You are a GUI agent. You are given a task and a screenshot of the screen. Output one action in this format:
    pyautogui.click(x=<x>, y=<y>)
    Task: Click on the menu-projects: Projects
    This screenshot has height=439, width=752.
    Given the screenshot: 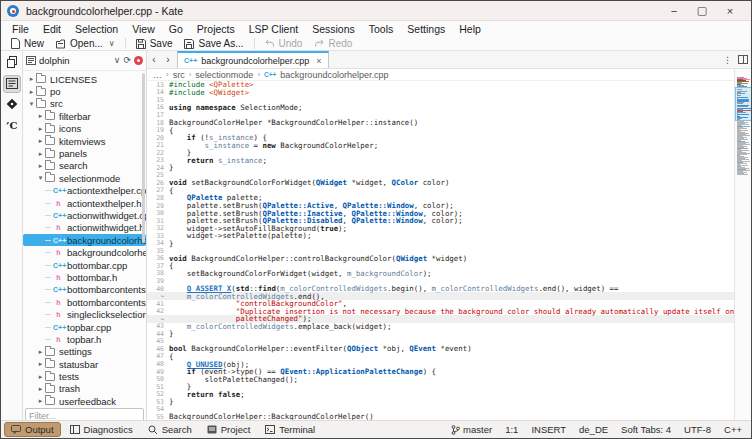 What is the action you would take?
    pyautogui.click(x=216, y=29)
    